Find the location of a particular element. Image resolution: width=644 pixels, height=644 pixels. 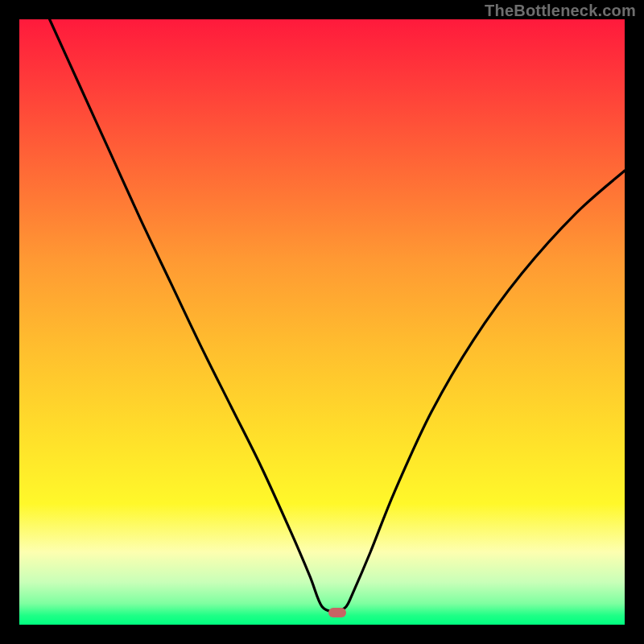

bottleneck-marker is located at coordinates (337, 613).